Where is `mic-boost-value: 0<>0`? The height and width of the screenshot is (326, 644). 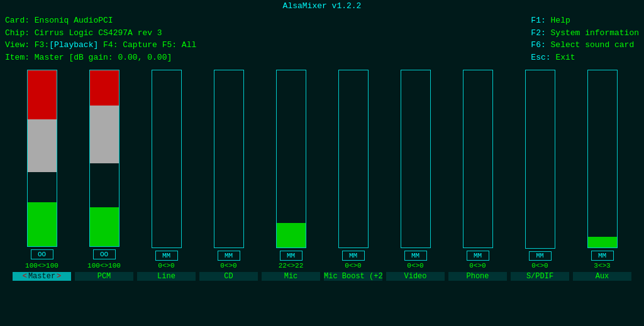
mic-boost-value: 0<>0 is located at coordinates (353, 266).